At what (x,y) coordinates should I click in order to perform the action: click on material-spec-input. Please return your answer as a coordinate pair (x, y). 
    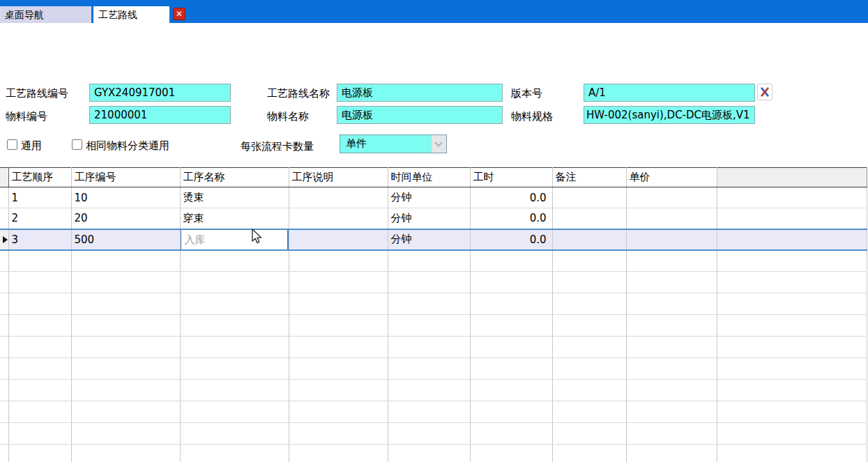
    Looking at the image, I should click on (669, 115).